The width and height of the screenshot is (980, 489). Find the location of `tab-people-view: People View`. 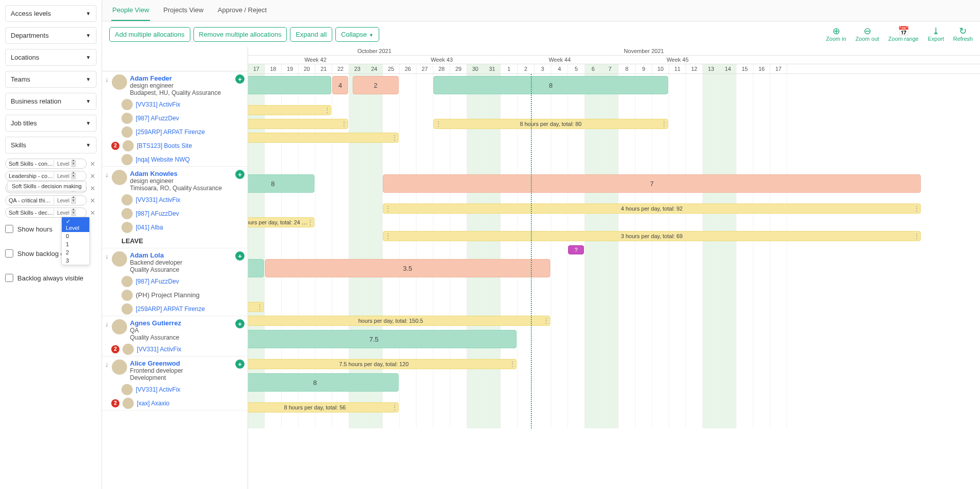

tab-people-view: People View is located at coordinates (131, 10).